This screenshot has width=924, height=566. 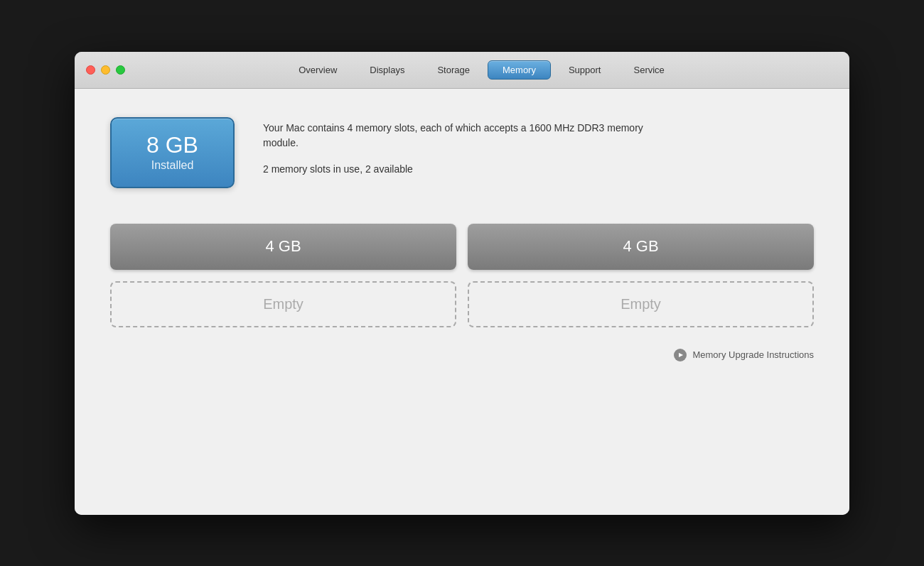 I want to click on arrow-circle-icon, so click(x=680, y=355).